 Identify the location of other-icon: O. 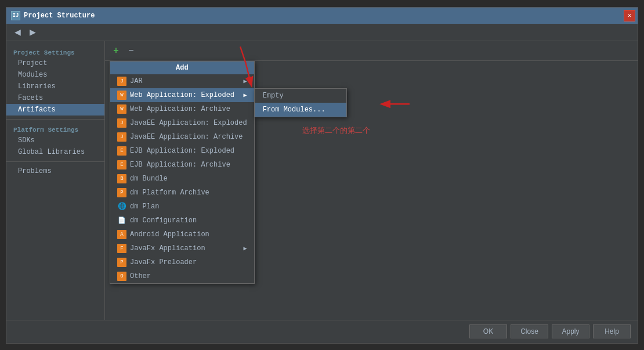
(122, 276).